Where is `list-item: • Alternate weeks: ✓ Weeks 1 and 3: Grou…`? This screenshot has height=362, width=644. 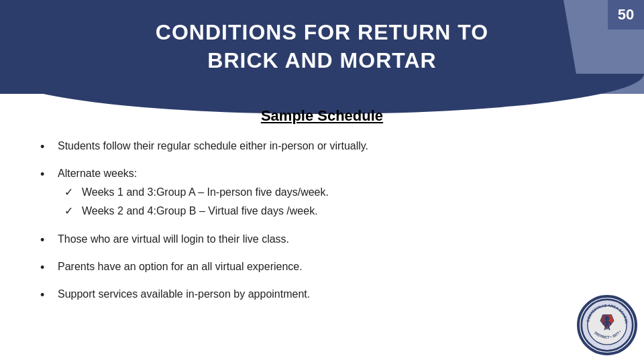 list-item: • Alternate weeks: ✓ Weeks 1 and 3: Grou… is located at coordinates (322, 194).